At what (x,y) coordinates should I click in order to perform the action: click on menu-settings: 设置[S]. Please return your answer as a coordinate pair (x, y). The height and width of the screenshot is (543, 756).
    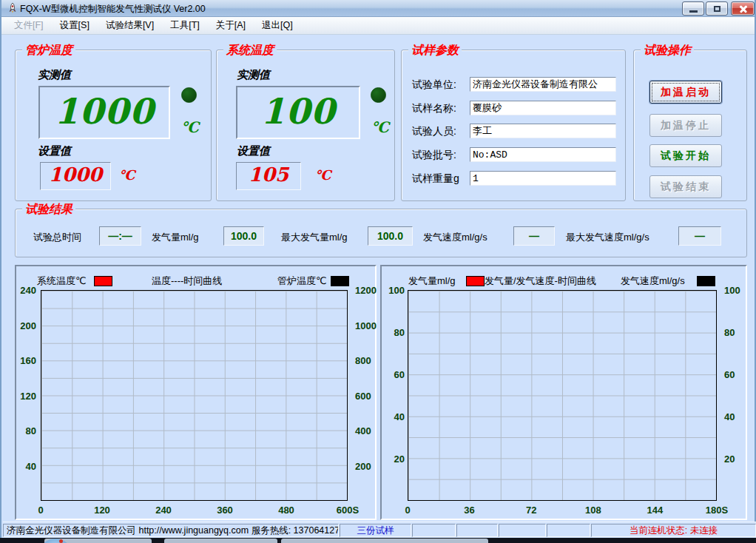
    Looking at the image, I should click on (75, 25).